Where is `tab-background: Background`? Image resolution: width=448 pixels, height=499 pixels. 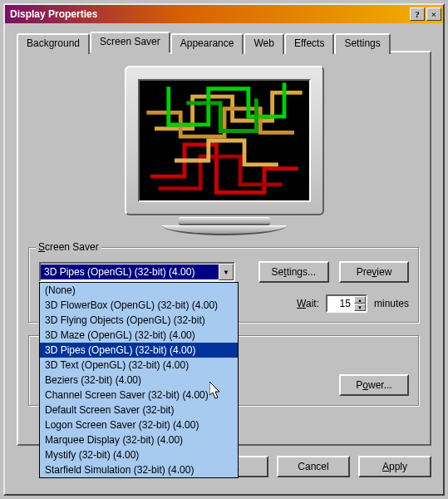 tab-background: Background is located at coordinates (53, 43).